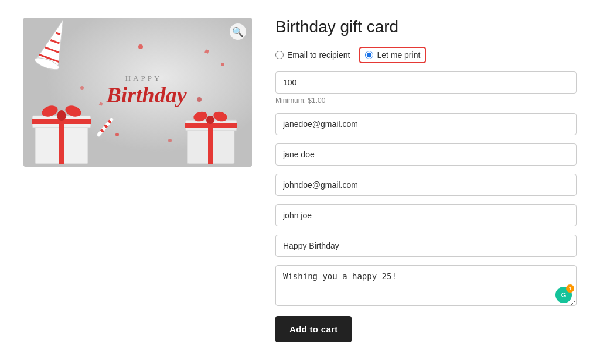 The height and width of the screenshot is (364, 600). Describe the element at coordinates (313, 55) in the screenshot. I see `email-option: Email to recipient` at that location.